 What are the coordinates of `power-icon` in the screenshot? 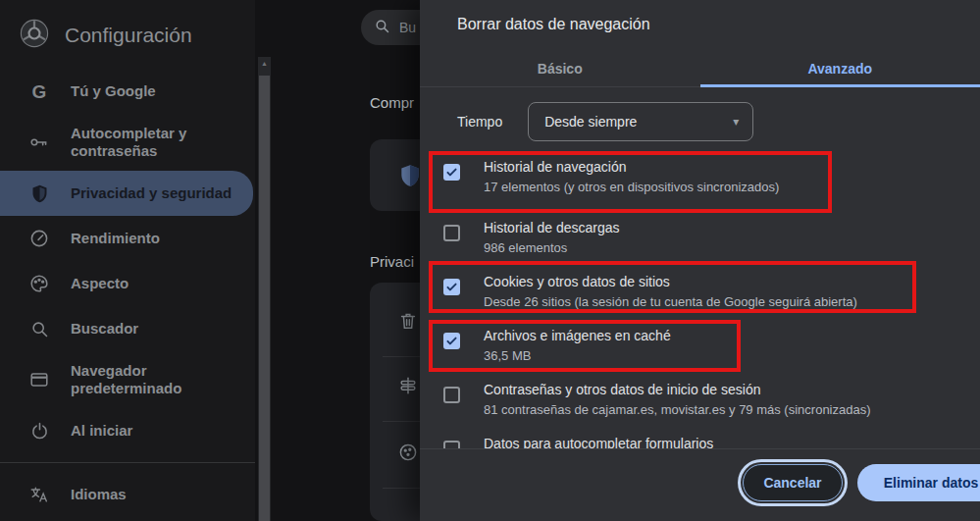 It's located at (39, 431).